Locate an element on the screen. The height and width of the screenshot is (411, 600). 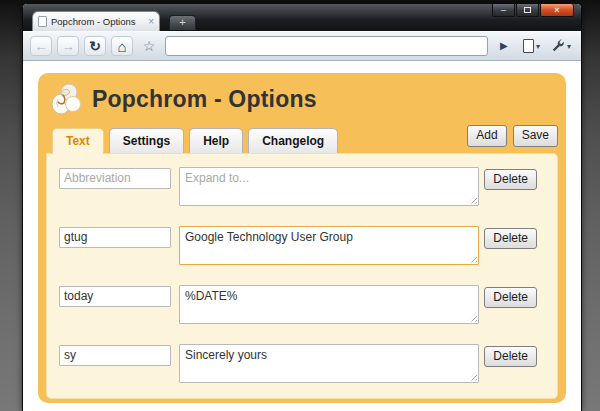
reload-icon: ↻ is located at coordinates (95, 46).